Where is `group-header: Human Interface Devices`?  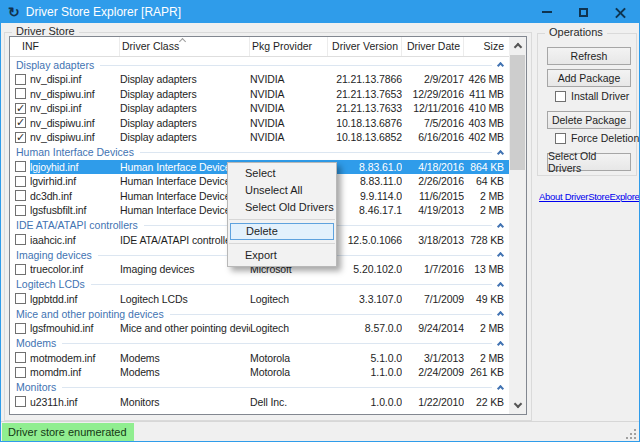
group-header: Human Interface Devices is located at coordinates (260, 152).